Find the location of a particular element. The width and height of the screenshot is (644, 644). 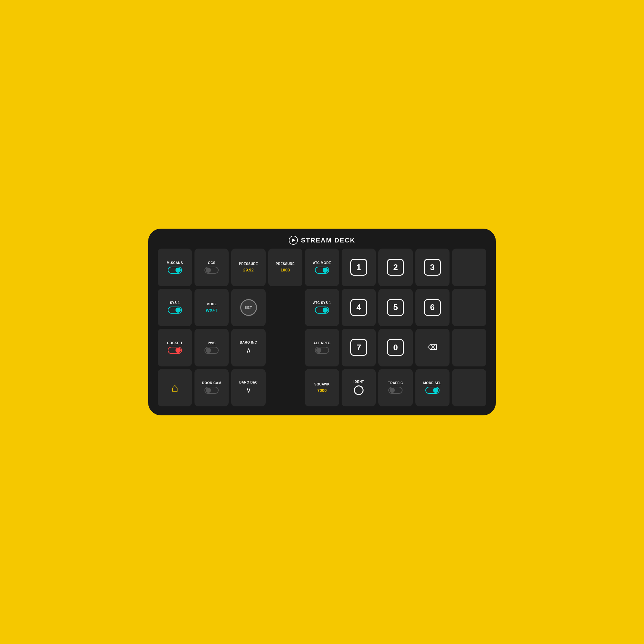

sys1-toggle is located at coordinates (175, 310).